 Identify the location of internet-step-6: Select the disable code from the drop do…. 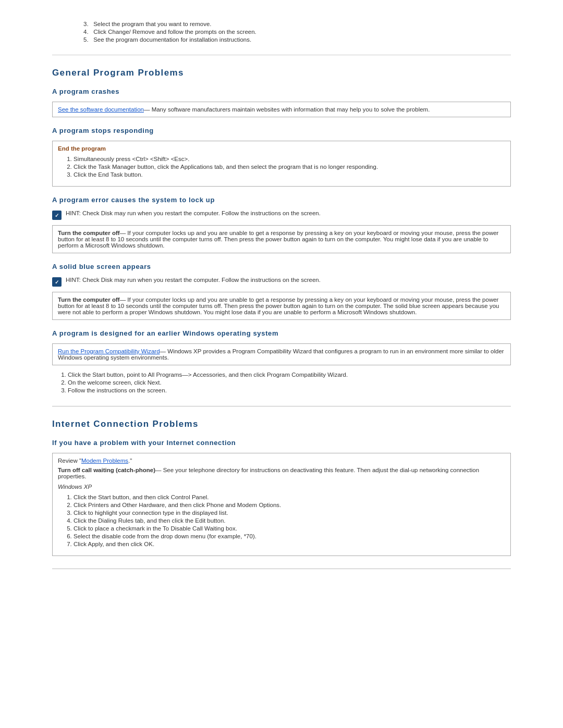
(289, 536).